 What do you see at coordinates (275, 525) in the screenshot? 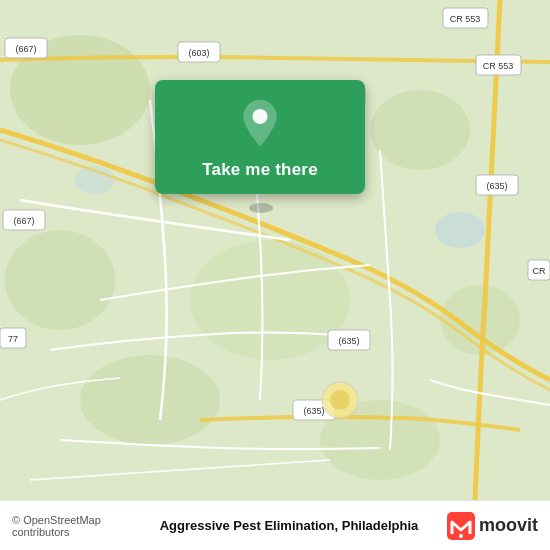
I see `bottom-bar: © OpenStreetMap contributors Aggressive …` at bounding box center [275, 525].